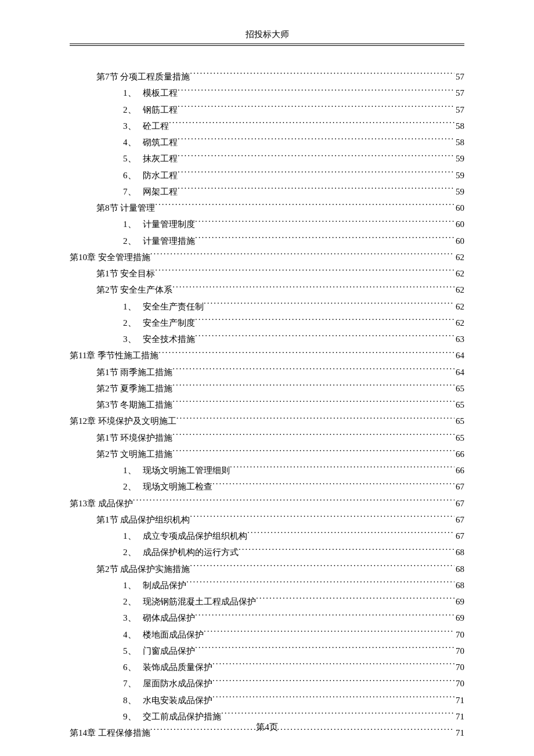 This screenshot has width=534, height=756. What do you see at coordinates (178, 700) in the screenshot?
I see `toc-entry-text: 水电安装成品保护` at bounding box center [178, 700].